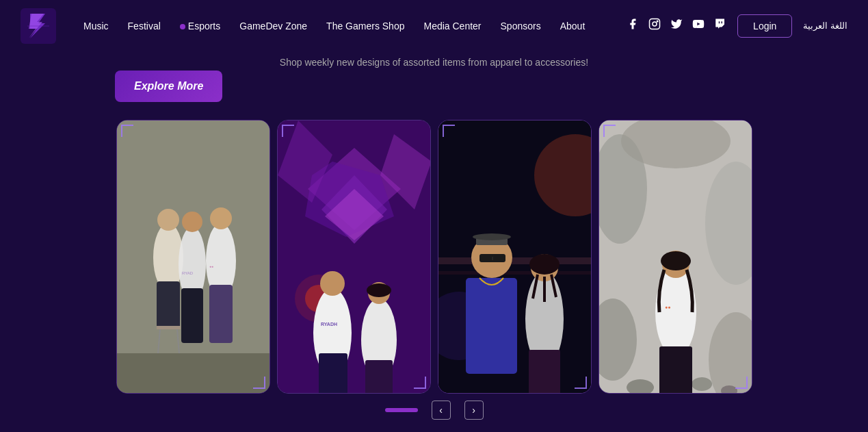 The image size is (868, 432). I want to click on svg-text: RYADH, so click(329, 325).